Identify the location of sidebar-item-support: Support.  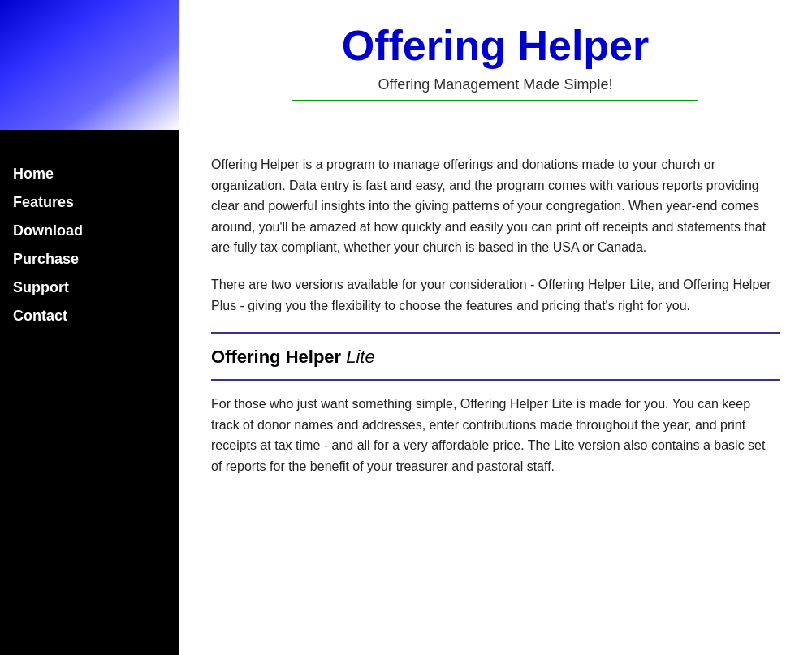
(96, 287).